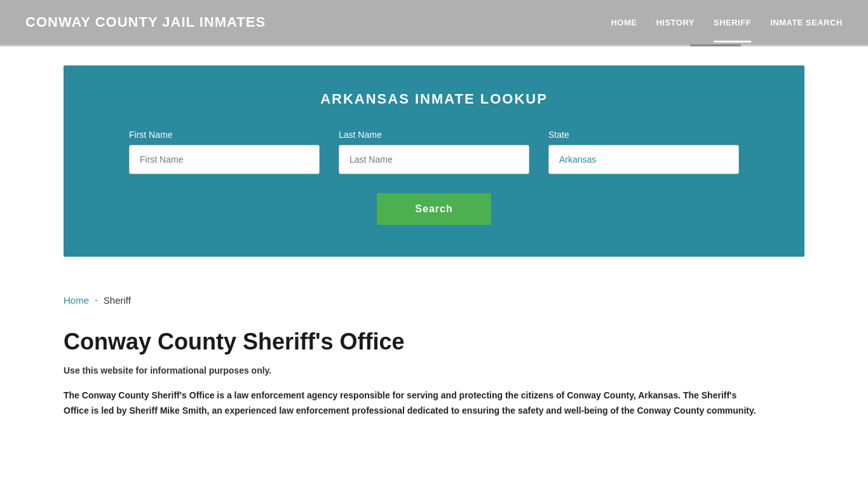 Image resolution: width=868 pixels, height=488 pixels. What do you see at coordinates (732, 23) in the screenshot?
I see `nav-sheriff: SHERIFF` at bounding box center [732, 23].